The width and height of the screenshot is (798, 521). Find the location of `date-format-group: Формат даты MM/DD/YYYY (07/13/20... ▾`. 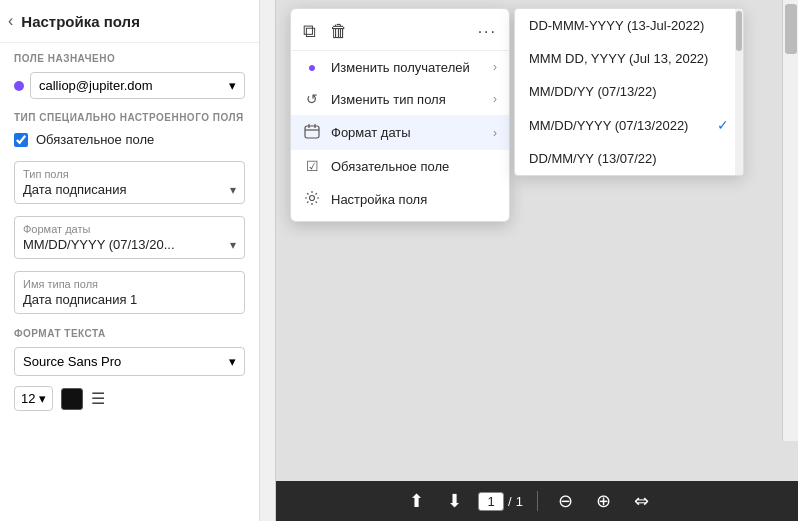

date-format-group: Формат даты MM/DD/YYYY (07/13/20... ▾ is located at coordinates (130, 238).